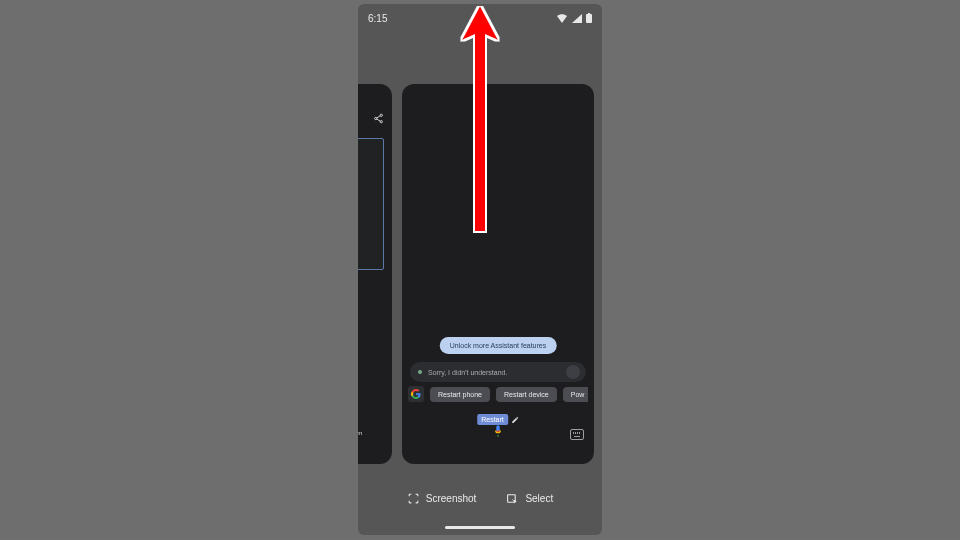 The width and height of the screenshot is (960, 540). Describe the element at coordinates (363, 426) in the screenshot. I see `app-shortcut-instagram: Instagram Feed` at that location.